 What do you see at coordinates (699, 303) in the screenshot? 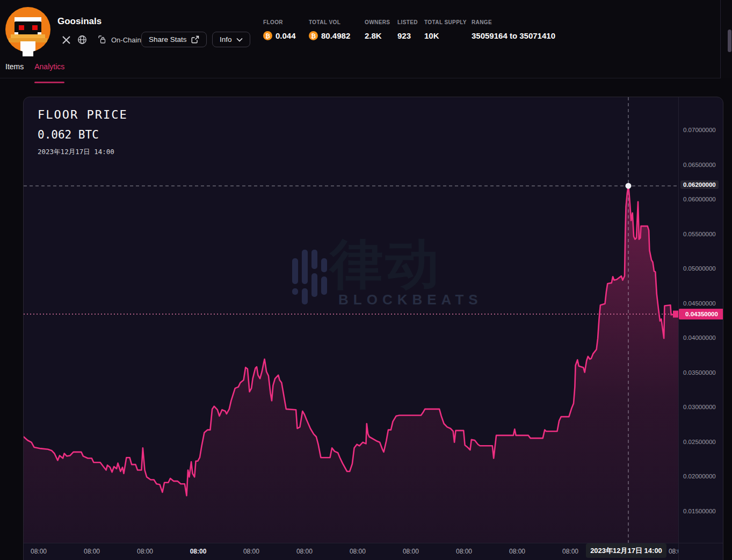
I see `y-axis-tick: 0.04500000` at bounding box center [699, 303].